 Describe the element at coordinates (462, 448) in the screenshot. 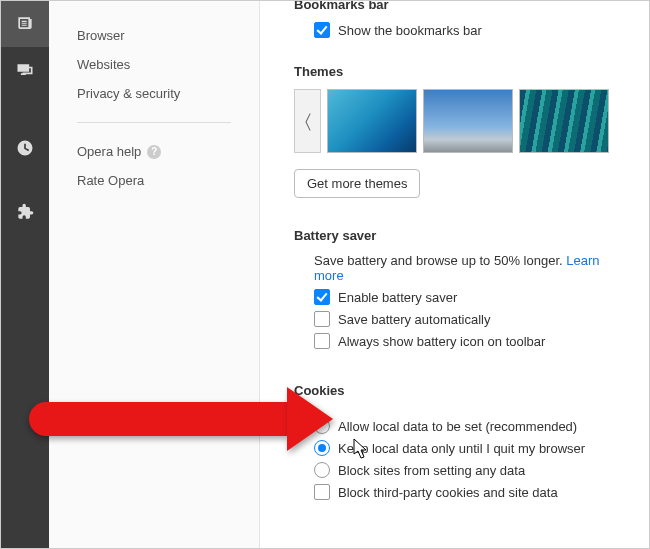

I see `cookies-option-label: Keep local data only until I quit my bro…` at that location.